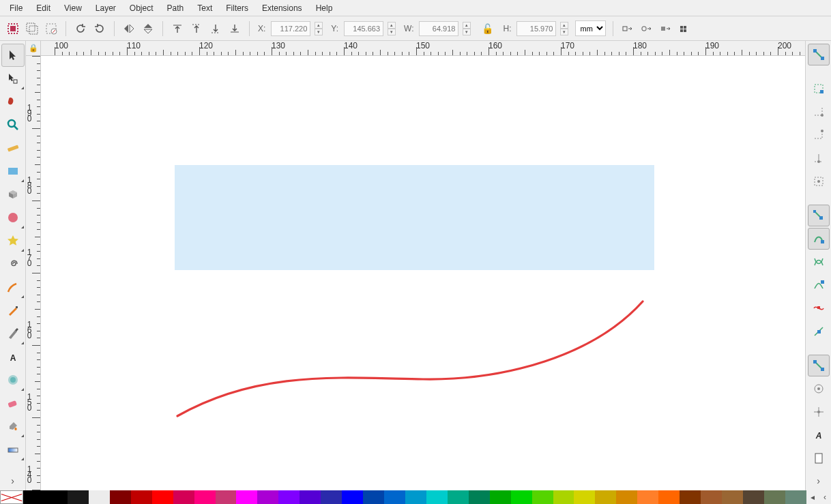 The height and width of the screenshot is (504, 831). What do you see at coordinates (13, 449) in the screenshot?
I see `gradient-tool` at bounding box center [13, 449].